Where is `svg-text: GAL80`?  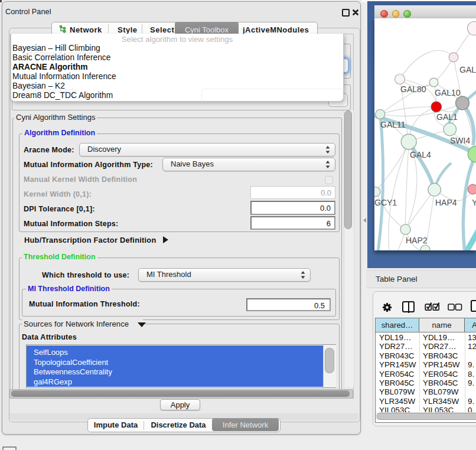
svg-text: GAL80 is located at coordinates (413, 89).